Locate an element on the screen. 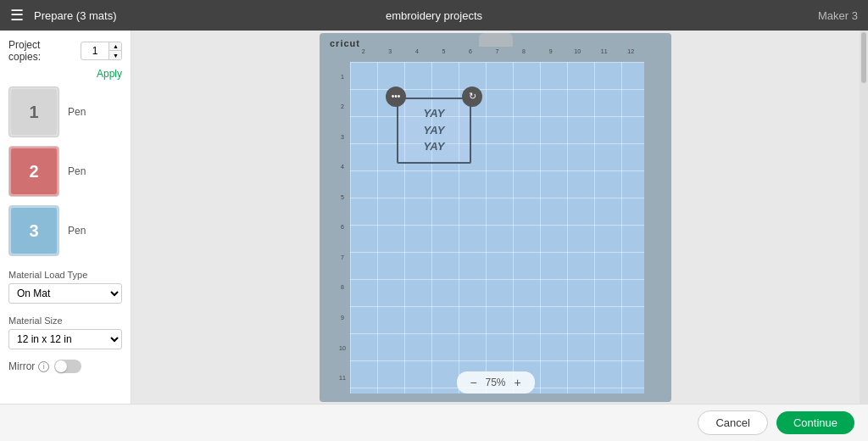  move-icon: ••• is located at coordinates (397, 97).